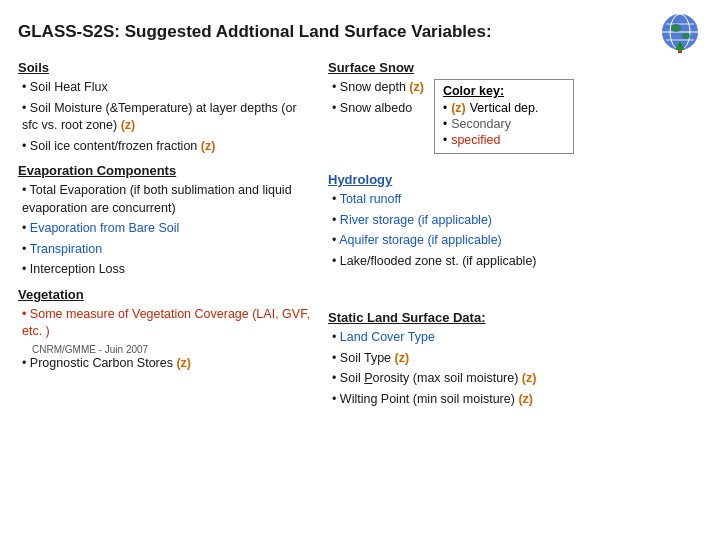  I want to click on surface-snow-title: Surface Snow, so click(516, 68).